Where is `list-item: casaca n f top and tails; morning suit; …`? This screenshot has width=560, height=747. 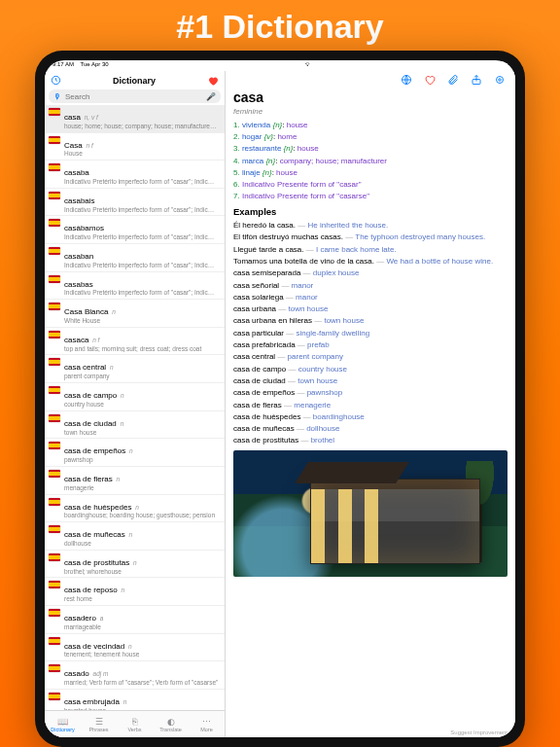 list-item: casaca n f top and tails; morning suit; … is located at coordinates (134, 342).